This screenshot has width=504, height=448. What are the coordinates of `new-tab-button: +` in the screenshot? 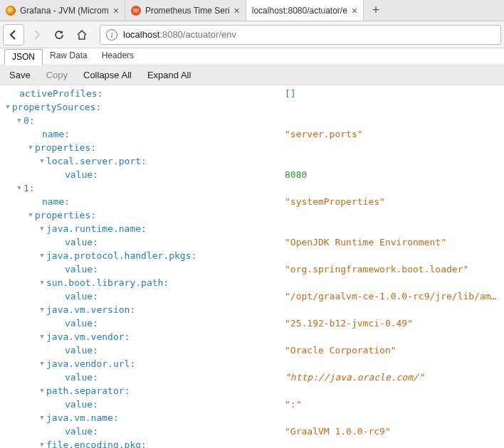 It's located at (376, 10).